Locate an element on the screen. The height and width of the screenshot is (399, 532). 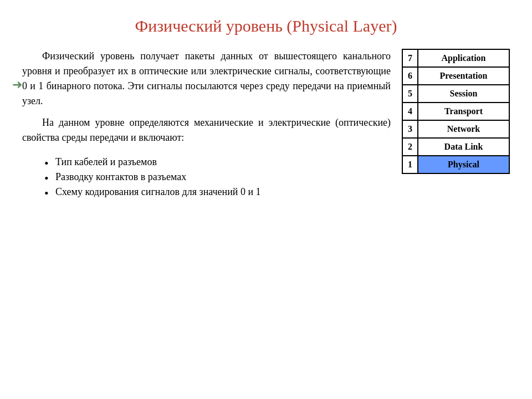
list-item: Схему кодирования сигналов для значений … is located at coordinates (217, 192).